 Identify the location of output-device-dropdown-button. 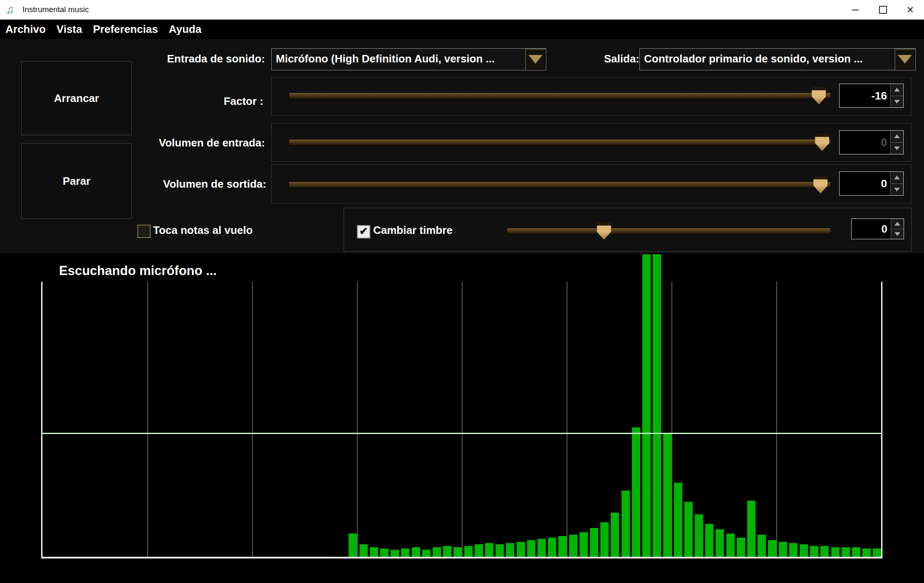
(904, 59).